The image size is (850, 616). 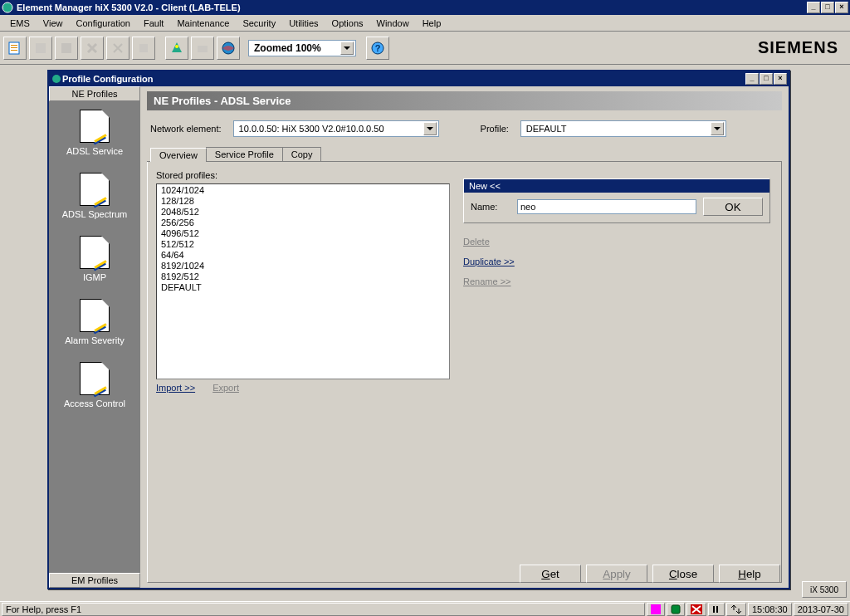 I want to click on import-link: Import >>, so click(x=176, y=388).